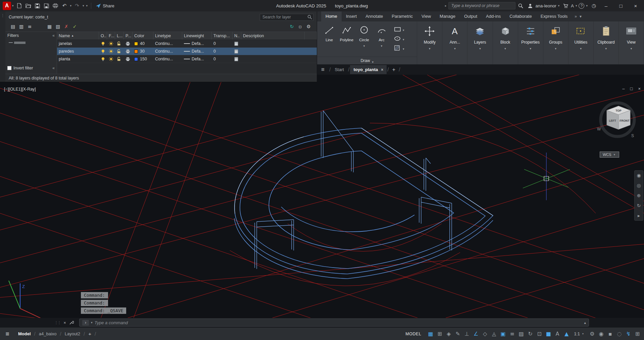 The image size is (644, 340). I want to click on ribbon-tab: Collaborate, so click(521, 16).